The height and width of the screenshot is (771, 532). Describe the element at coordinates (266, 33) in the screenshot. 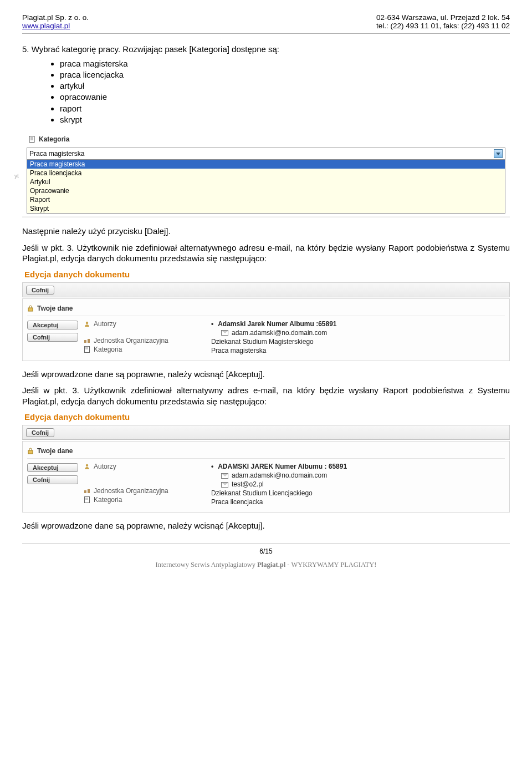

I see `header-divider` at that location.